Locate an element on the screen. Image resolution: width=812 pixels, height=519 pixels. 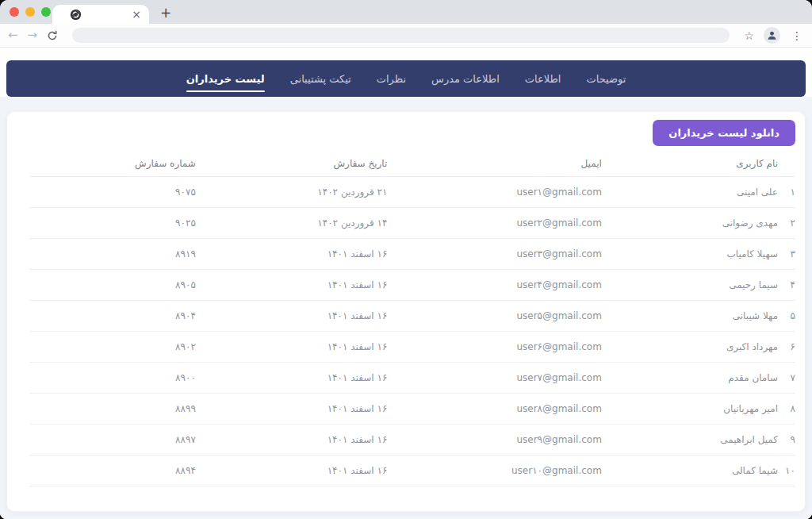
site-favicon-icon is located at coordinates (76, 14).